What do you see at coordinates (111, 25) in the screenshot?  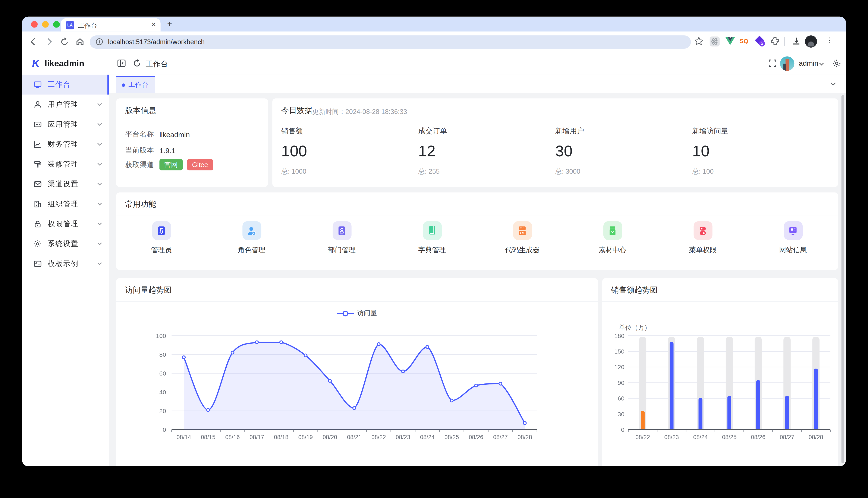 I see `browser-tab: LA 工作台 ✕` at bounding box center [111, 25].